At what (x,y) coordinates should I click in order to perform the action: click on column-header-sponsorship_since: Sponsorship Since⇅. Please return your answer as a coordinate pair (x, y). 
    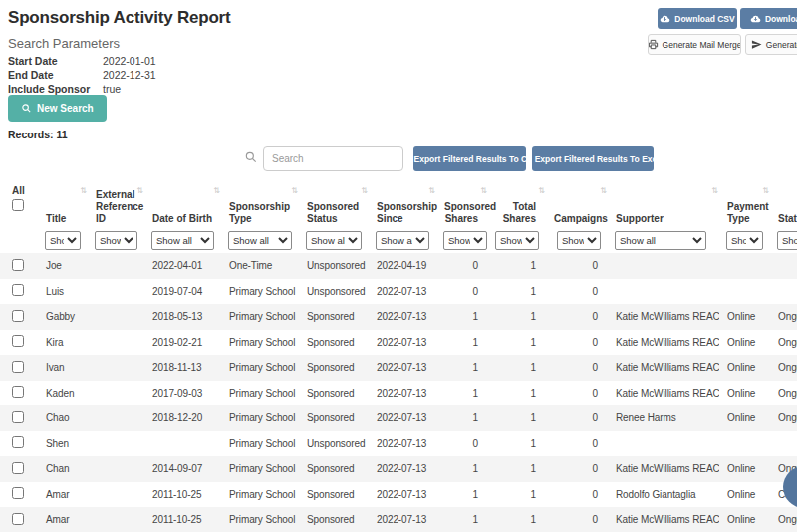
    Looking at the image, I should click on (402, 202).